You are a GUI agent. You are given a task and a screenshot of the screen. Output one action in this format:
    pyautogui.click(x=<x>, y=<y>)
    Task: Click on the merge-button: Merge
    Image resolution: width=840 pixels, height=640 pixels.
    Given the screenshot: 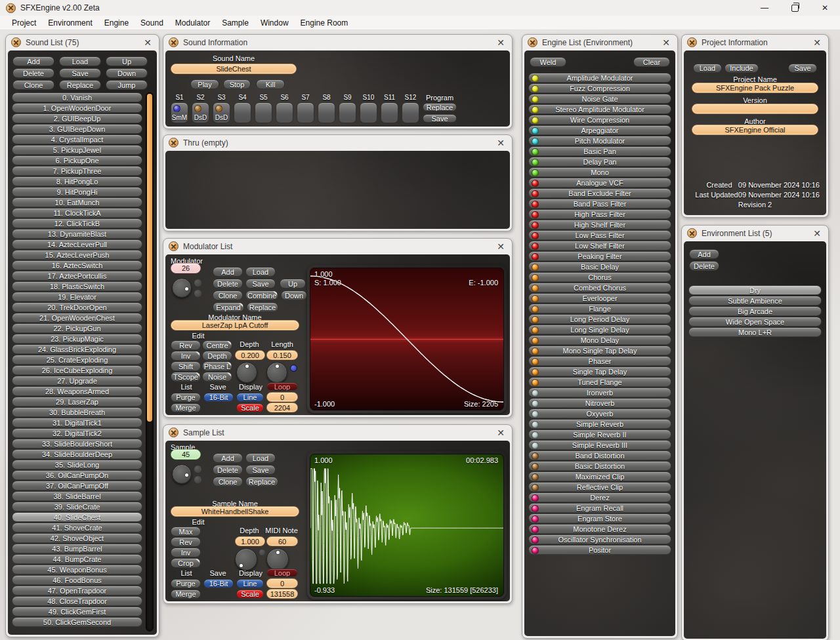 What is the action you would take?
    pyautogui.click(x=186, y=594)
    